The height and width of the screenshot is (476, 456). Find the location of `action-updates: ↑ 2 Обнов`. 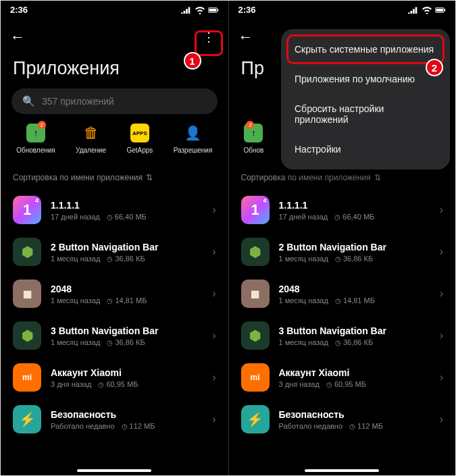

action-updates: ↑ 2 Обнов is located at coordinates (254, 139).